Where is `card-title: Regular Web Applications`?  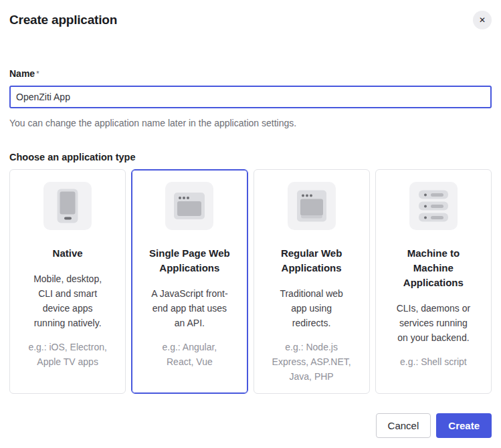 card-title: Regular Web Applications is located at coordinates (312, 261).